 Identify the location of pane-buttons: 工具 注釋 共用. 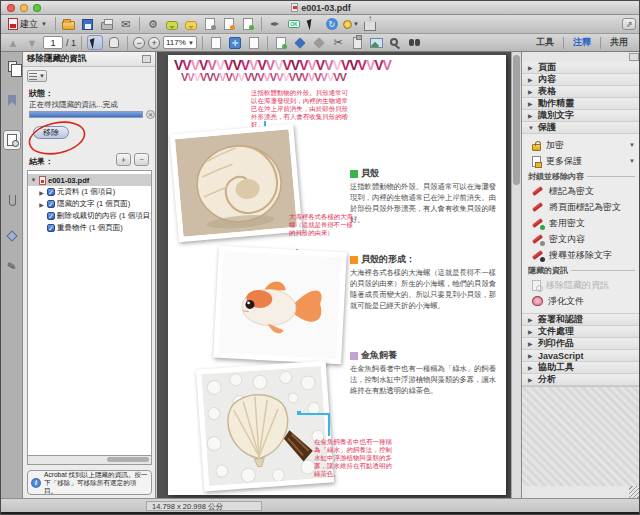
(582, 42).